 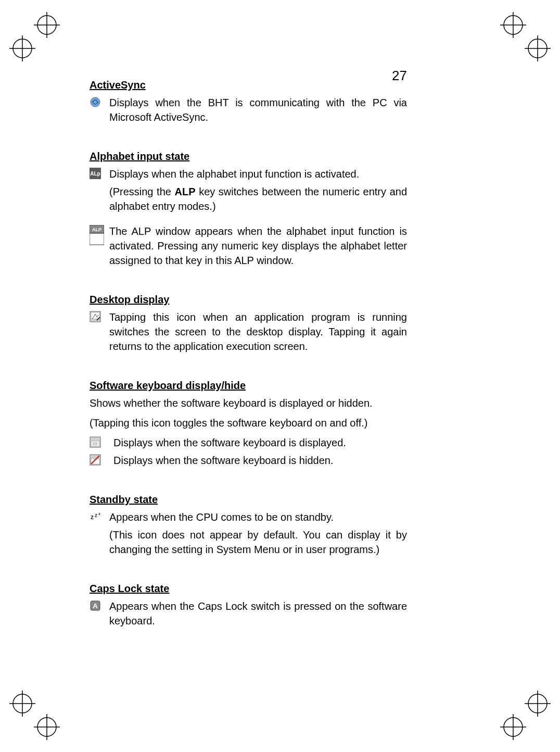 What do you see at coordinates (248, 423) in the screenshot?
I see `software-kb-intro2: (Tapping this icon toggles the software …` at bounding box center [248, 423].